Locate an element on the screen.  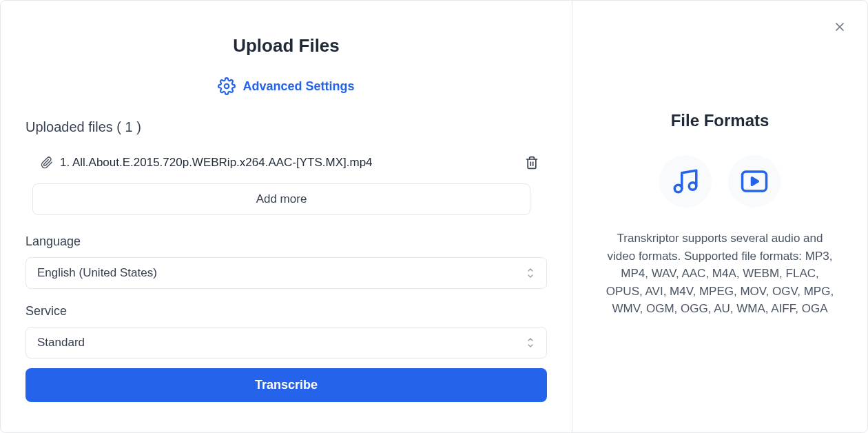
advanced-settings-label: Advanced Settings is located at coordinates (298, 87).